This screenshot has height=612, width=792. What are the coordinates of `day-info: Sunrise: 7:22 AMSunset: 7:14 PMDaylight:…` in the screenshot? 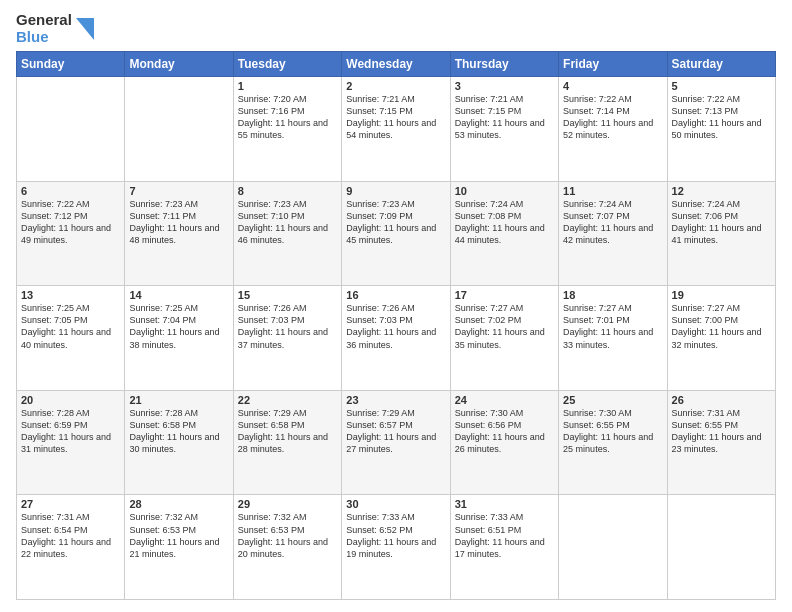 It's located at (612, 118).